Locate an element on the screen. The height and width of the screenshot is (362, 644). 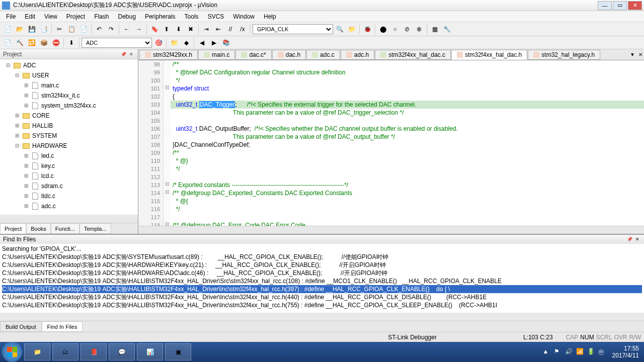
debug-button: 🐞 is located at coordinates (367, 29).